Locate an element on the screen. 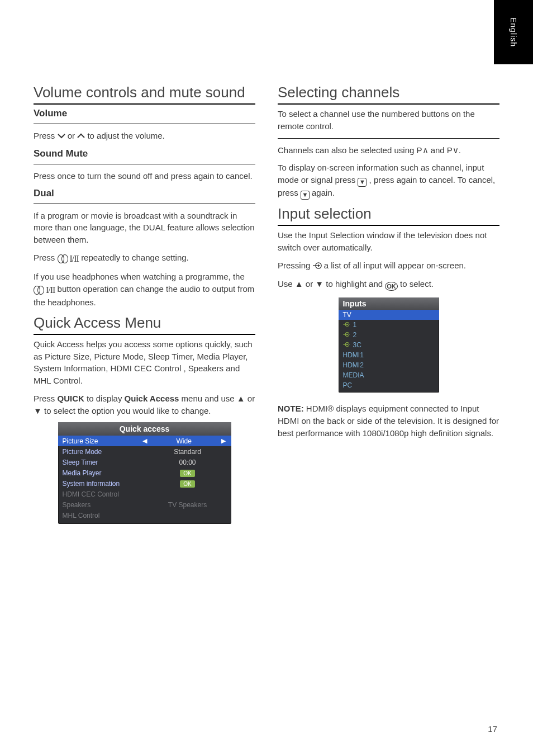 The height and width of the screenshot is (756, 533). menu-row-value: TV Speakers is located at coordinates (188, 505).